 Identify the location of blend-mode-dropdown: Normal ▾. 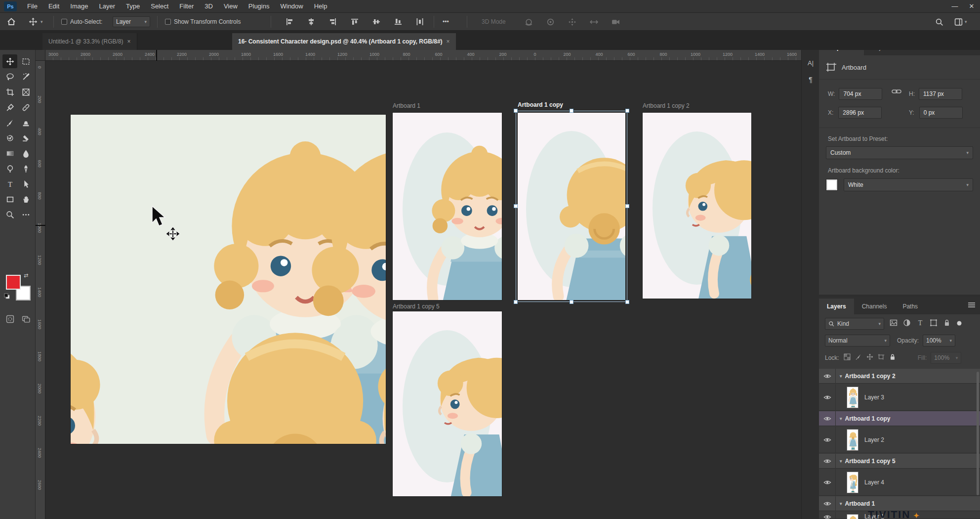
(858, 341).